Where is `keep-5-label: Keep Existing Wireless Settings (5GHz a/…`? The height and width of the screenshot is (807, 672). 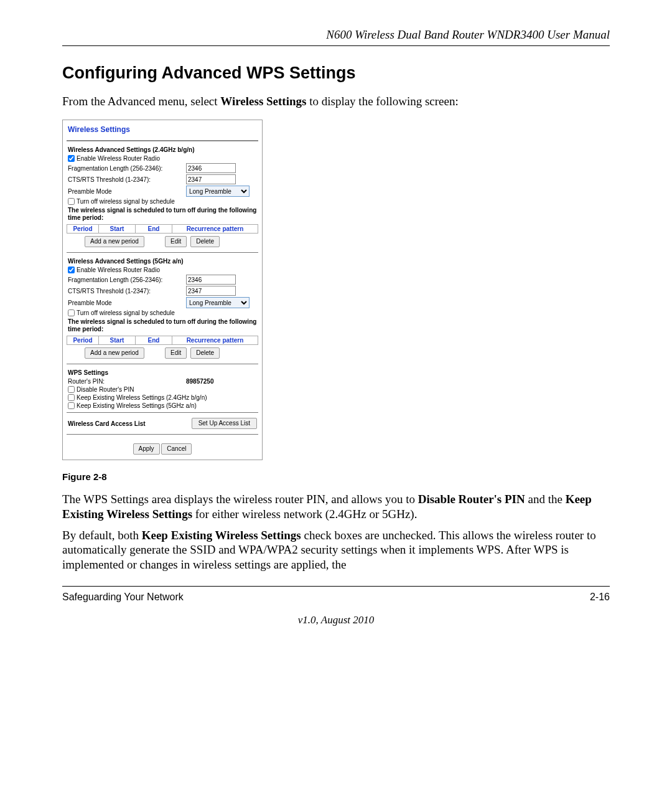 keep-5-label: Keep Existing Wireless Settings (5GHz a/… is located at coordinates (137, 406).